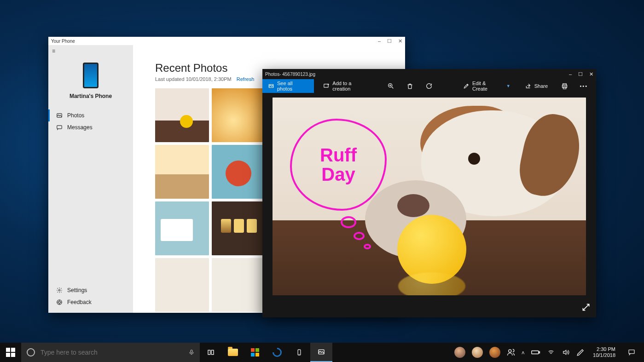  What do you see at coordinates (564, 86) in the screenshot?
I see `print-icon` at bounding box center [564, 86].